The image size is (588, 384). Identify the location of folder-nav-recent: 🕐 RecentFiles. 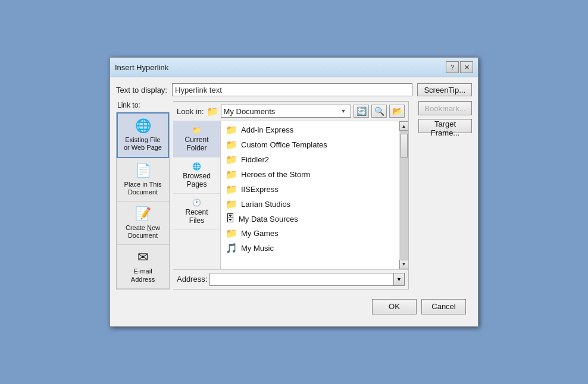
(196, 212).